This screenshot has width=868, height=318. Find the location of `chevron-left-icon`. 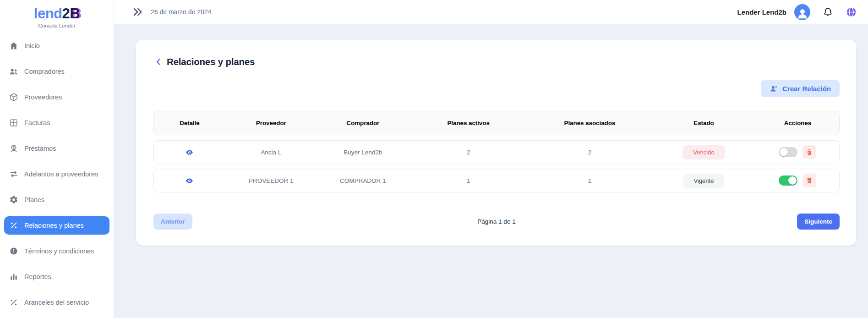

chevron-left-icon is located at coordinates (158, 62).